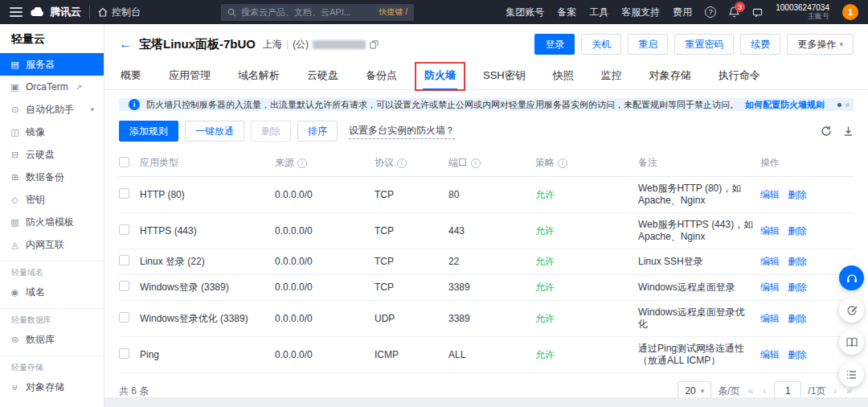 This screenshot has height=407, width=868. Describe the element at coordinates (852, 375) in the screenshot. I see `list-icon` at that location.